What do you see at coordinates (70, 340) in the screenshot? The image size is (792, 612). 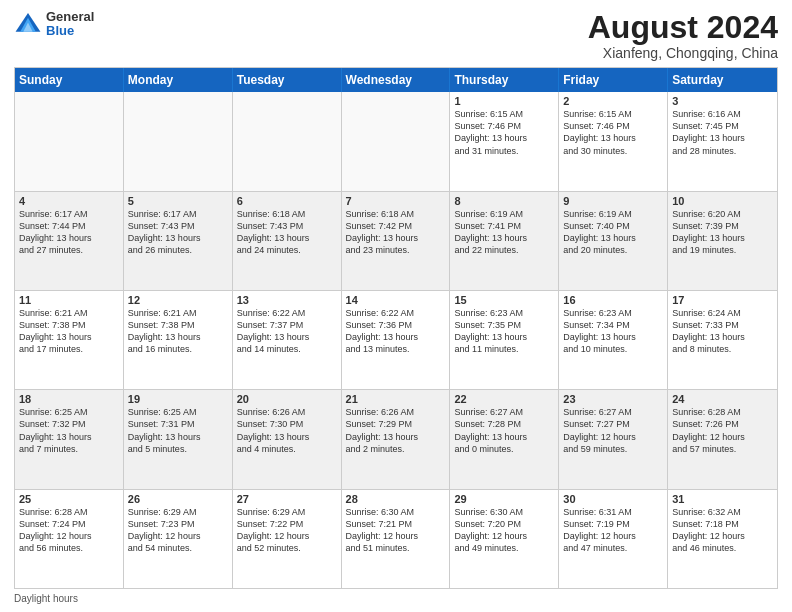 I see `calendar-cell: 11Sunrise: 6:21 AM Sunset: 7:38 PM Dayli…` at bounding box center [70, 340].